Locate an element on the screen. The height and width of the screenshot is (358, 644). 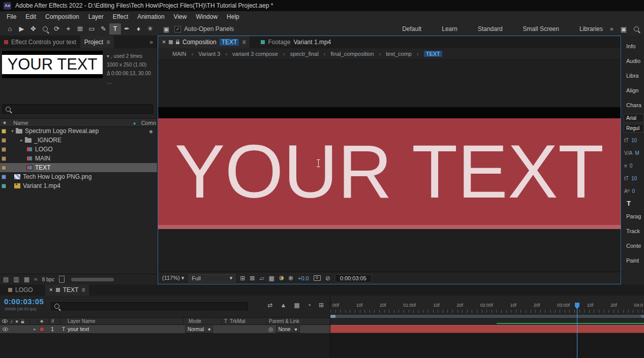
pan-behind-tool-icon: ⊞ is located at coordinates (80, 29).